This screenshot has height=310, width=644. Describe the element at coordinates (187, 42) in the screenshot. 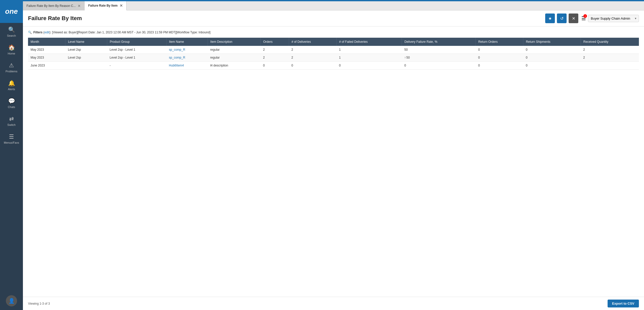

I see `col-item-name: Item Name` at that location.